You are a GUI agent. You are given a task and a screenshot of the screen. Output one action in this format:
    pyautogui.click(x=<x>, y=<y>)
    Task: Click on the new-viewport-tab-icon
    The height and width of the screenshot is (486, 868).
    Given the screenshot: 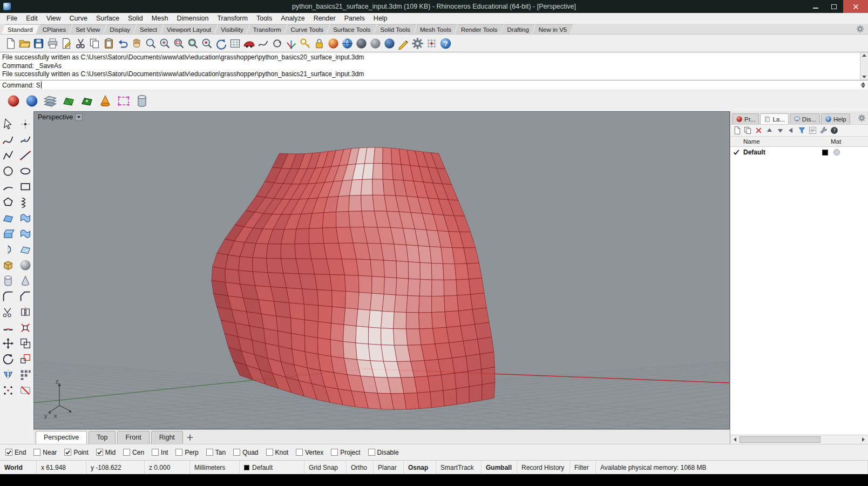 What is the action you would take?
    pyautogui.click(x=190, y=437)
    